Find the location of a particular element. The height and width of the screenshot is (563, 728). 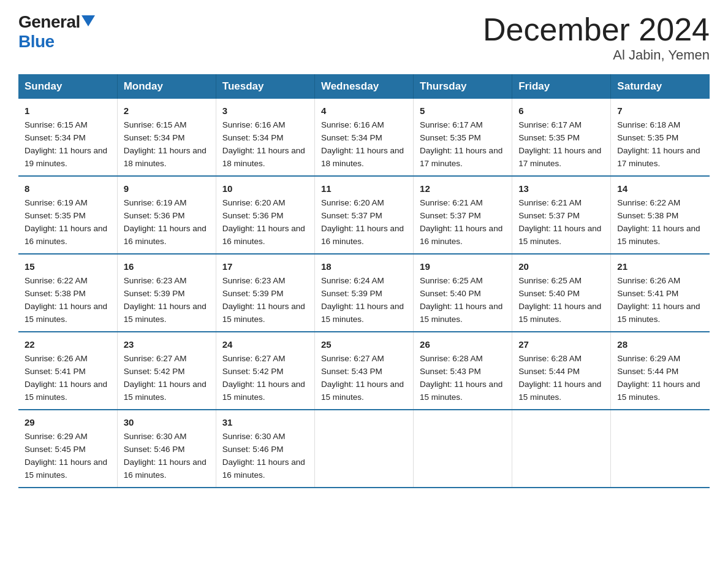

logo-triangle-icon is located at coordinates (88, 21).